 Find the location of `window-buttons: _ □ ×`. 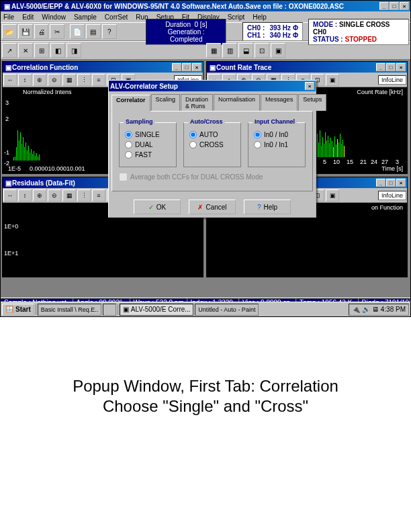

window-buttons: _ □ × is located at coordinates (394, 6).